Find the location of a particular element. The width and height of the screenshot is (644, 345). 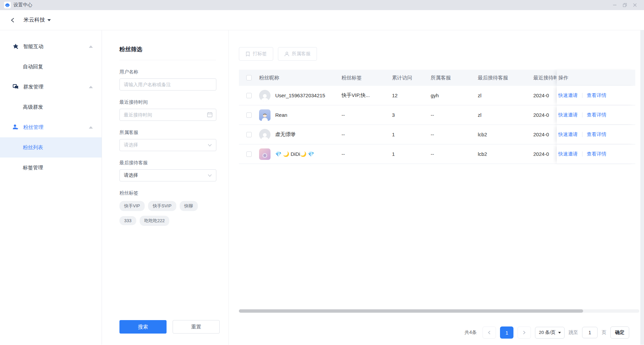

recent-time-input is located at coordinates (168, 115).